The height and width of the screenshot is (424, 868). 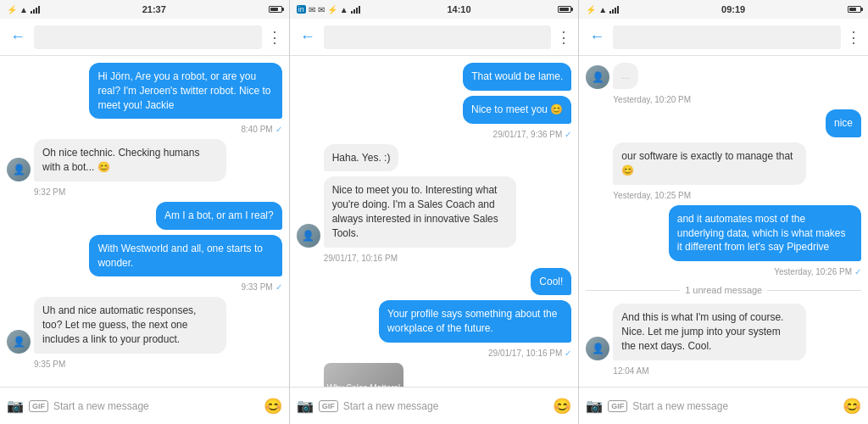 I want to click on back-button-1: ←, so click(x=18, y=37).